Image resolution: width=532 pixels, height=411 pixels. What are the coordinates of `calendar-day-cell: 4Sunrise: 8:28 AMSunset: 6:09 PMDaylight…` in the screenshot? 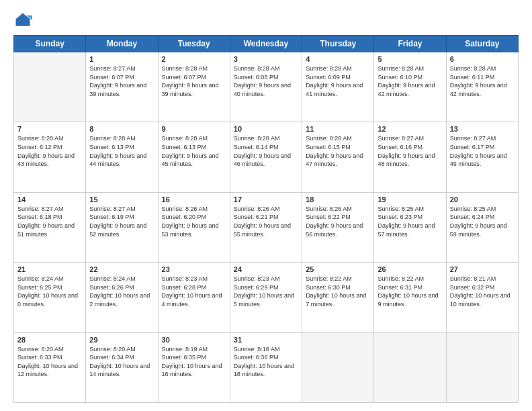 It's located at (339, 87).